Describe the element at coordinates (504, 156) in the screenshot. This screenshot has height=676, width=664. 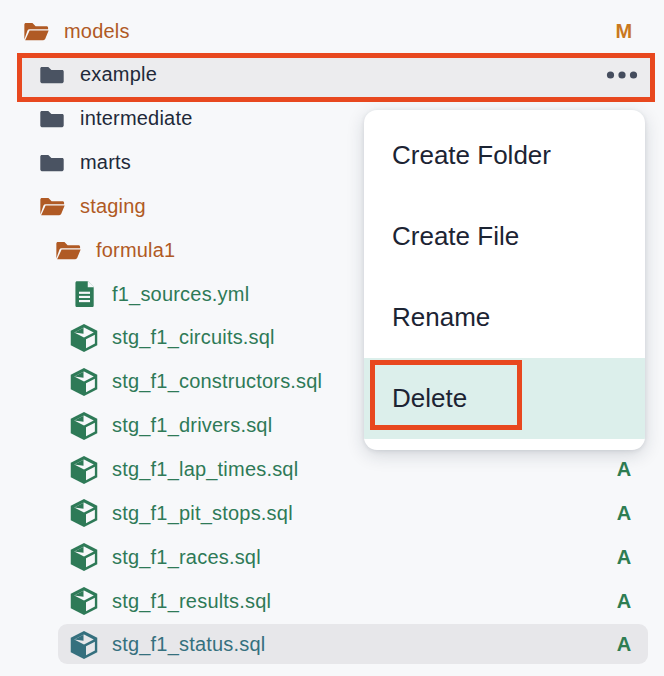
I see `context-menu-item-create-folder: Create Folder` at that location.